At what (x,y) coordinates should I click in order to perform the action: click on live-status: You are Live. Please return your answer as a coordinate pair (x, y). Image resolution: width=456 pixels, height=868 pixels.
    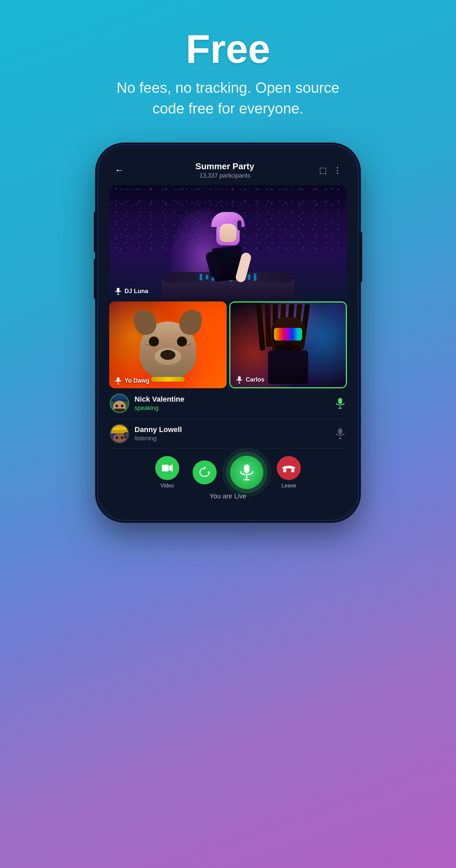
    Looking at the image, I should click on (228, 496).